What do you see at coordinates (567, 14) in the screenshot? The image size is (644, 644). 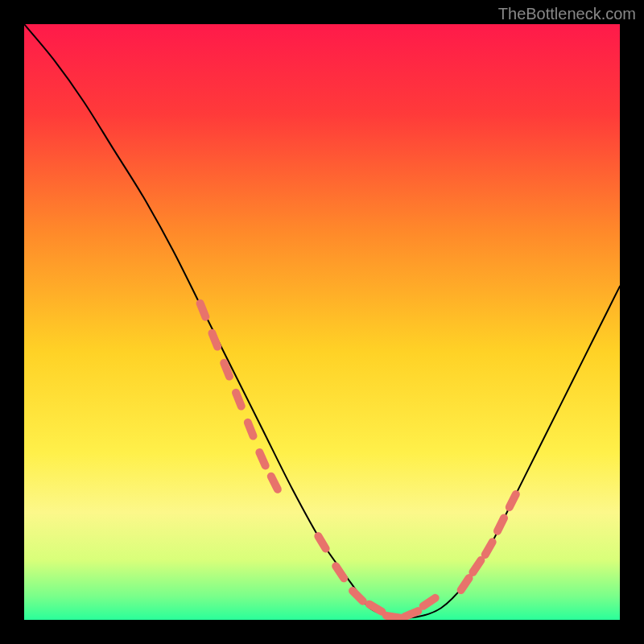 I see `watermark-text: TheBottleneck.com` at bounding box center [567, 14].